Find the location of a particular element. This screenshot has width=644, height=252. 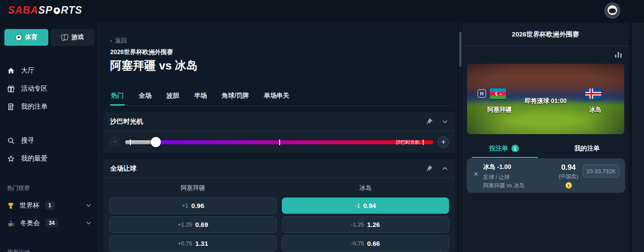

odds-value: 0.96 is located at coordinates (198, 206).